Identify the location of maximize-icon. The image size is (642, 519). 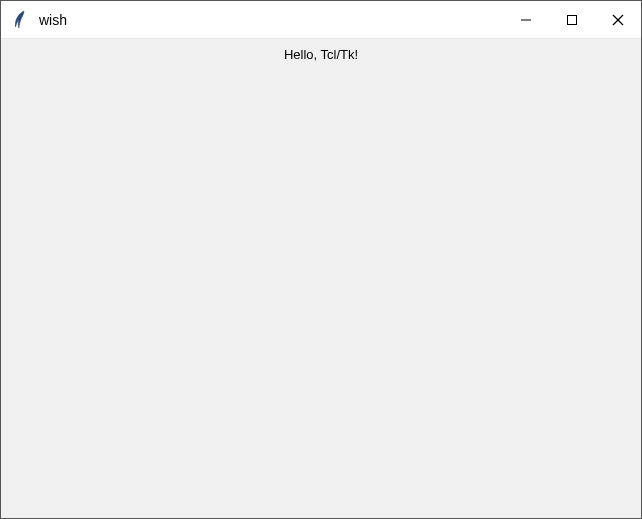
(572, 20).